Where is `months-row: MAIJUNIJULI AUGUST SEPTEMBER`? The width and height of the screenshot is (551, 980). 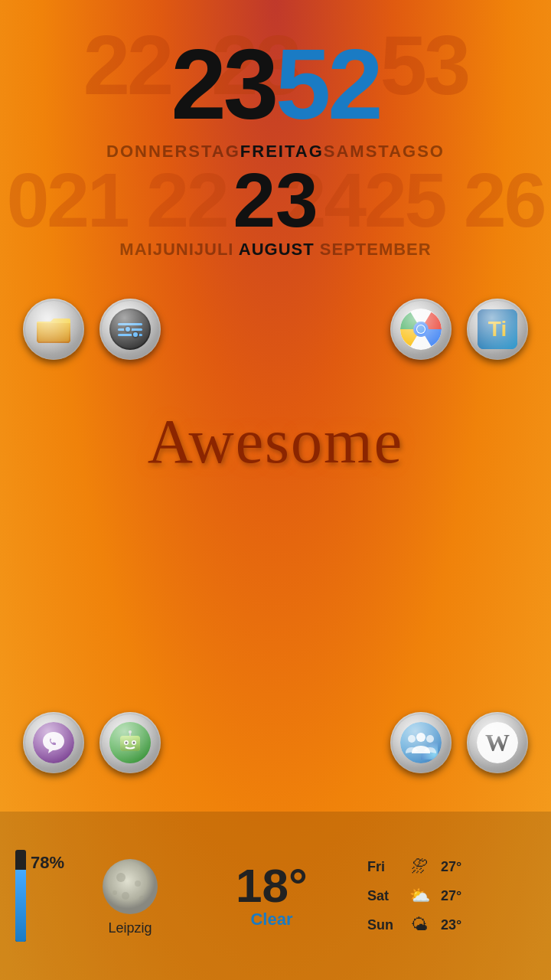 months-row: MAIJUNIJULI AUGUST SEPTEMBER is located at coordinates (276, 250).